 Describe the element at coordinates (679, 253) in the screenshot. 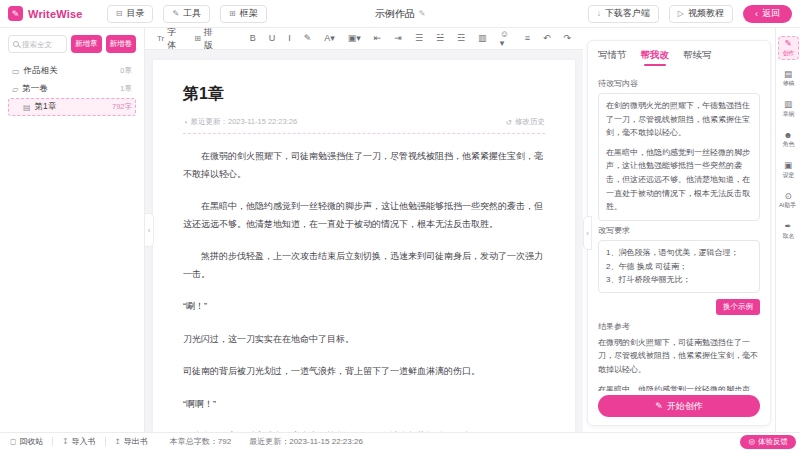

I see `requirement-line: 1、润色段落，语句优美，逻辑合理；` at that location.